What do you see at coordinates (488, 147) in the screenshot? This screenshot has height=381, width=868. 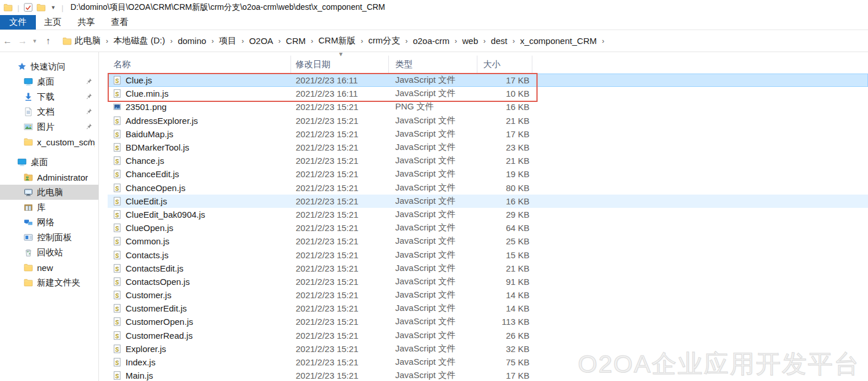 I see `file-row: BDMarkerTool.js 2021/2/23 15:21 JavaScri…` at bounding box center [488, 147].